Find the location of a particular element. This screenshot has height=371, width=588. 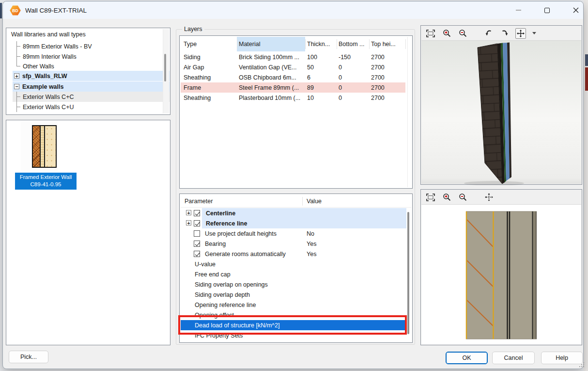

layer-row-frame-selected: Frame Steel Frame 89mm (... 89 0 2700 is located at coordinates (293, 87).